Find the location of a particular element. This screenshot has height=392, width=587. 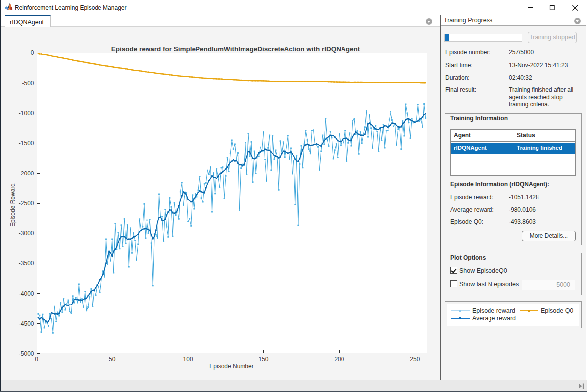

svg-text: -5000 is located at coordinates (27, 354).